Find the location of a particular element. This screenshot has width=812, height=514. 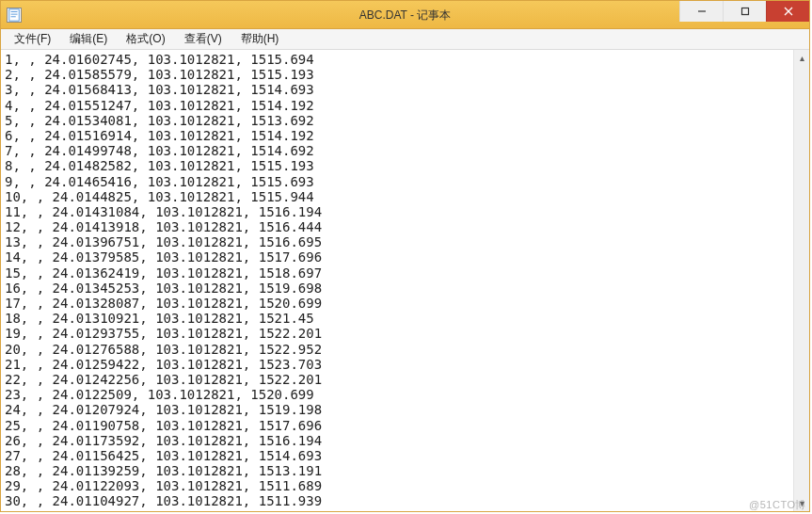

minimize-button is located at coordinates (701, 11).